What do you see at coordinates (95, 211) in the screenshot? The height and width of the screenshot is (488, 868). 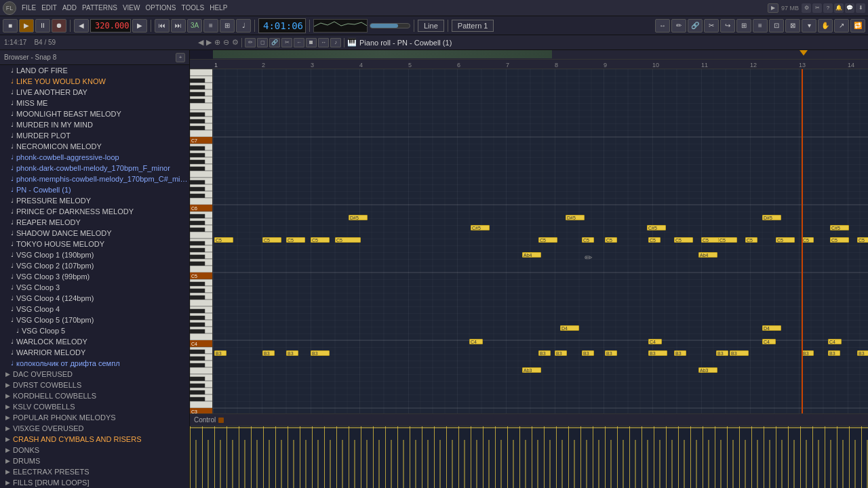 I see `sidebar-item-16: ♩PRINCE OF DARKNESS MELODY` at bounding box center [95, 211].